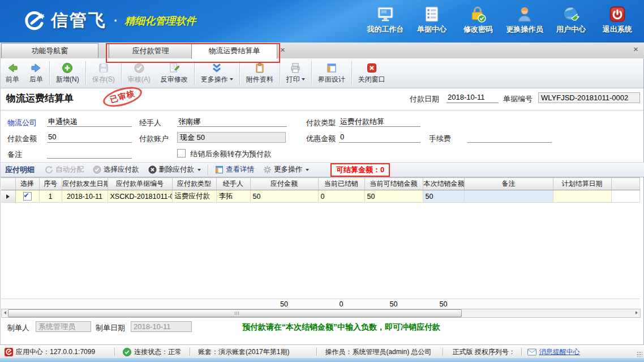 The width and height of the screenshot is (644, 362). Describe the element at coordinates (432, 14) in the screenshot. I see `document-center-icon` at that location.